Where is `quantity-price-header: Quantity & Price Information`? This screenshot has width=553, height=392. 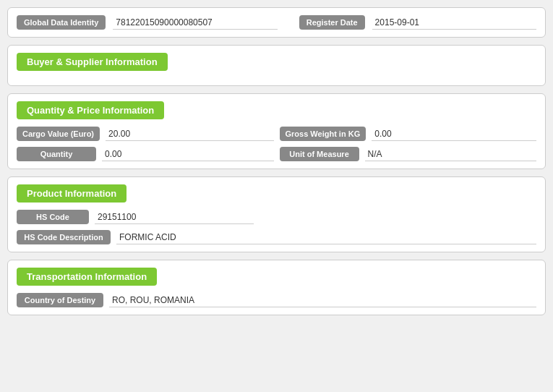
quantity-price-header: Quantity & Price Information is located at coordinates (90, 110).